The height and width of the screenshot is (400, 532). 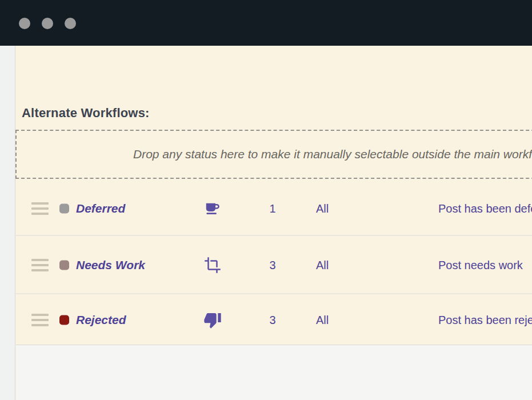 What do you see at coordinates (213, 209) in the screenshot?
I see `coffee-icon` at bounding box center [213, 209].